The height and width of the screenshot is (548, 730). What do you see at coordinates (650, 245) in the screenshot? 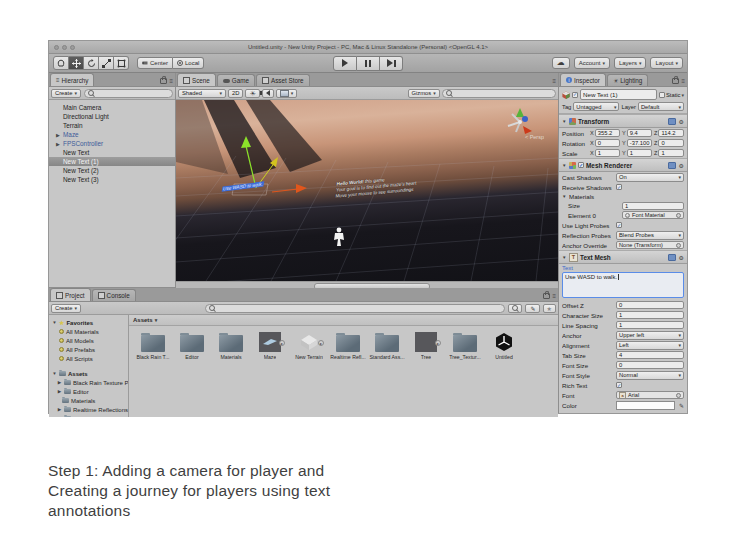
I see `anchor-override-object-field: None (Transform)` at bounding box center [650, 245].